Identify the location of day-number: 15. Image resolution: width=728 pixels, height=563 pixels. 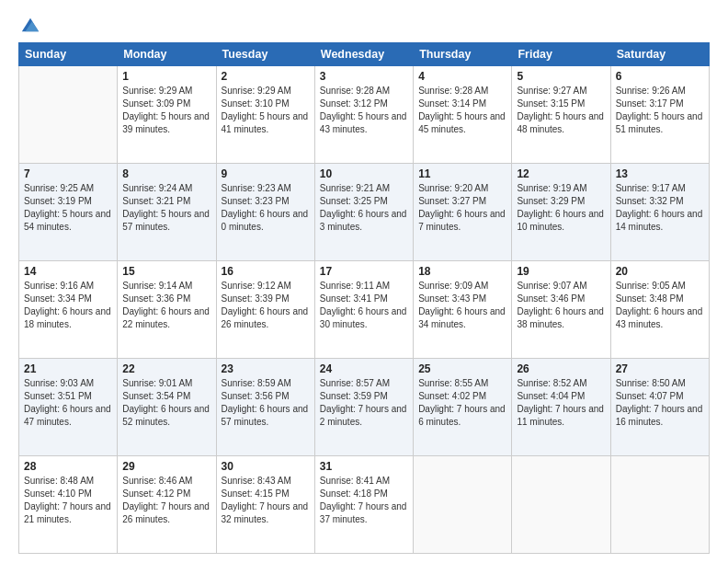
(166, 271).